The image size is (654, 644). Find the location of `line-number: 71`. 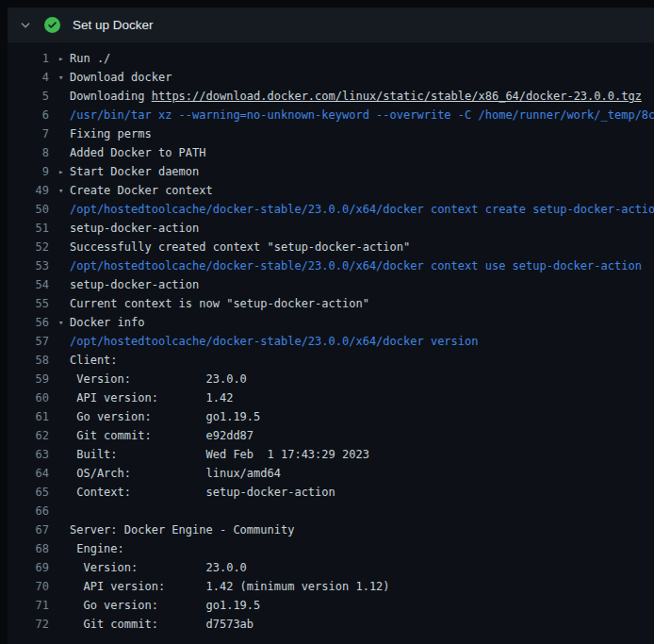

line-number: 71 is located at coordinates (28, 605).